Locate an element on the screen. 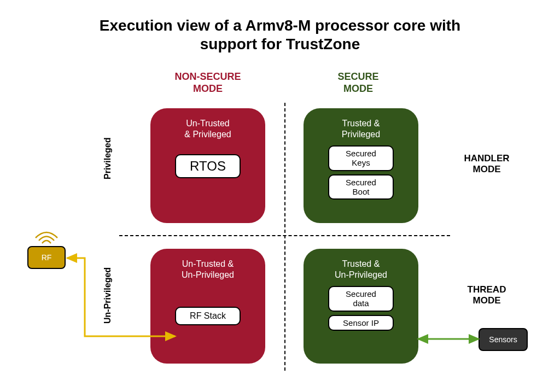 Image resolution: width=560 pixels, height=392 pixels. title-line-2: support for TrustZone is located at coordinates (280, 44).